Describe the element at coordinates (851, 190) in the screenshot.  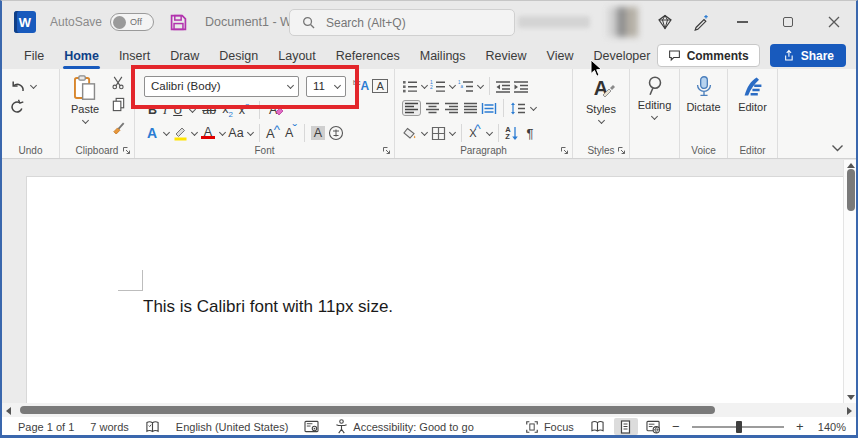
I see `vertical-scroll-thumb` at that location.